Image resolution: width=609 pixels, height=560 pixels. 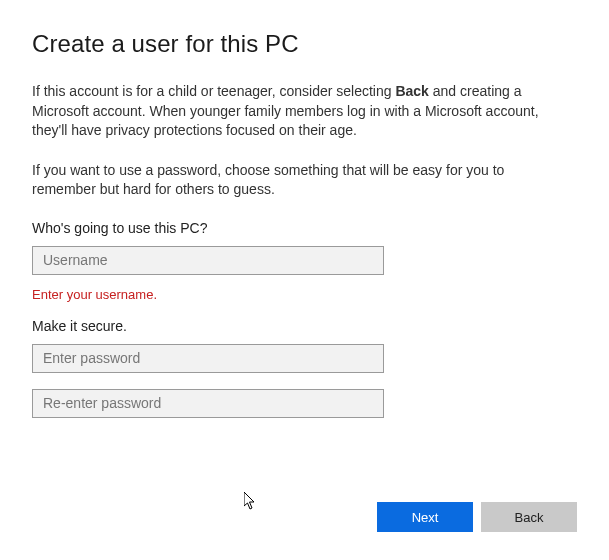 What do you see at coordinates (304, 44) in the screenshot?
I see `page-title: Create a user for this PC` at bounding box center [304, 44].